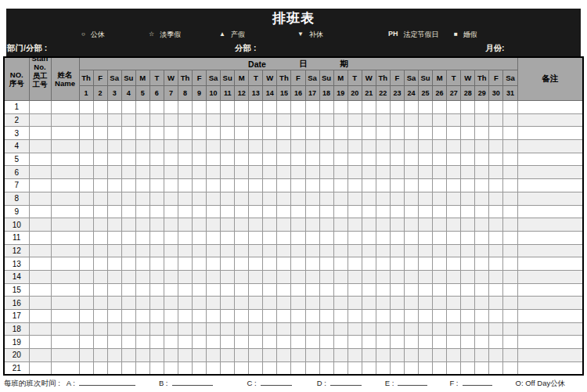 This screenshot has width=587, height=392. What do you see at coordinates (16, 133) in the screenshot?
I see `row-number-cell: 3` at bounding box center [16, 133].